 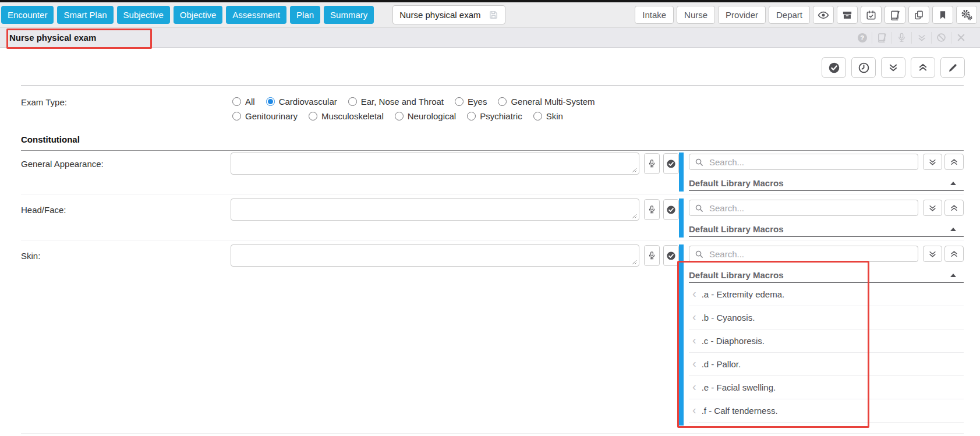 I want to click on settings-button, so click(x=967, y=15).